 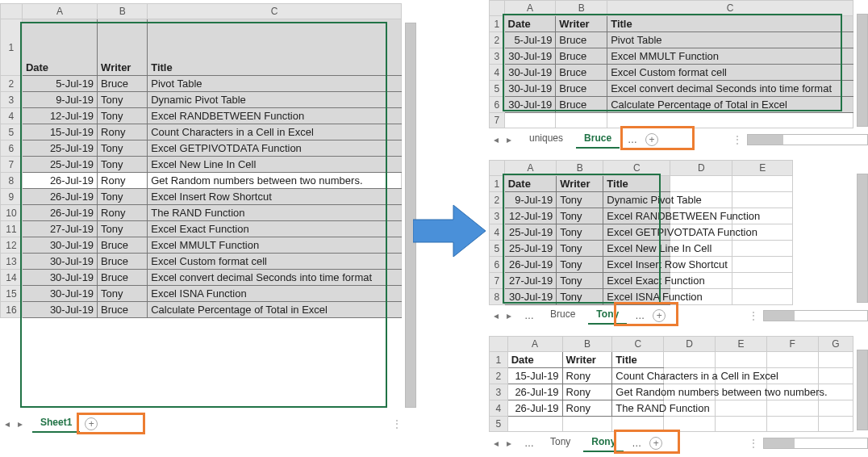 What do you see at coordinates (497, 57) in the screenshot?
I see `row-header: 3` at bounding box center [497, 57].